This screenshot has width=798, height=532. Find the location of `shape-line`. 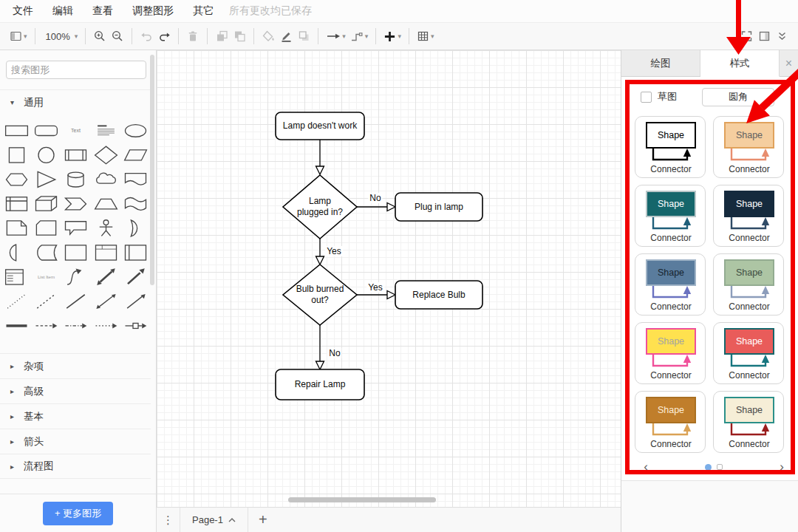

shape-line is located at coordinates (76, 301).